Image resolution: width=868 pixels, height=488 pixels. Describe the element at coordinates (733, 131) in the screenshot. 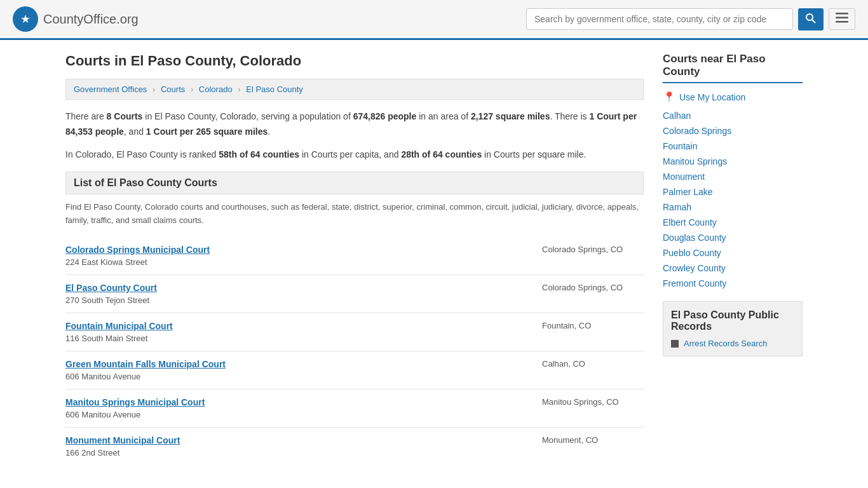

I see `sidebar-item-city: Colorado Springs` at that location.